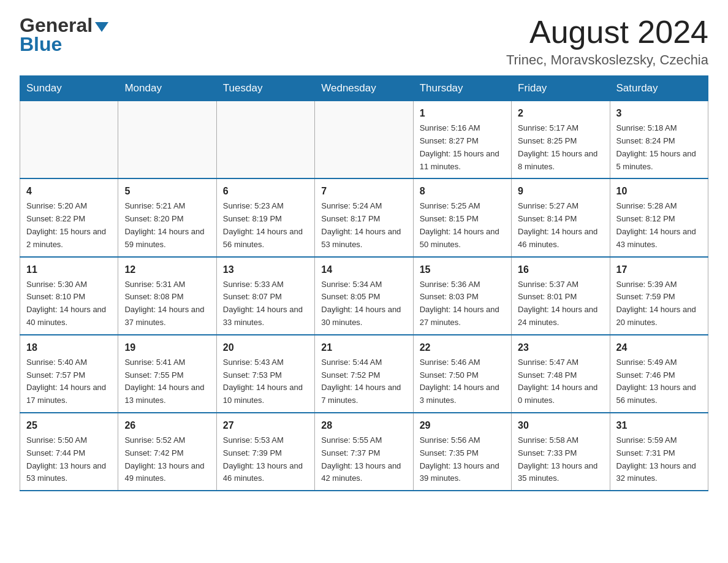 This screenshot has width=728, height=563. What do you see at coordinates (561, 88) in the screenshot?
I see `calendar-header-friday: Friday` at bounding box center [561, 88].